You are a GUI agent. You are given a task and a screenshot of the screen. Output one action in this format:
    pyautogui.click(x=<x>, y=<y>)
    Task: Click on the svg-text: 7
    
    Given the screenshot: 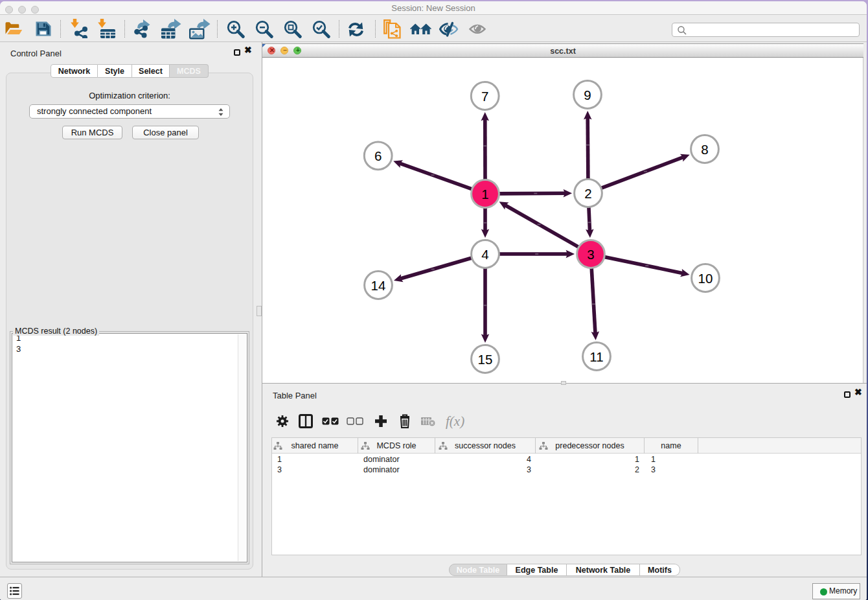 What is the action you would take?
    pyautogui.click(x=485, y=96)
    